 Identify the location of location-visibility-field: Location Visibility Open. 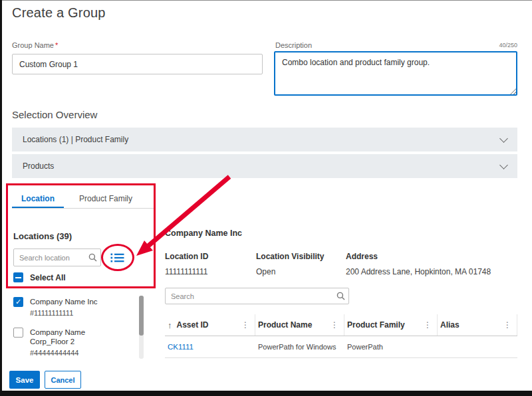
(290, 264).